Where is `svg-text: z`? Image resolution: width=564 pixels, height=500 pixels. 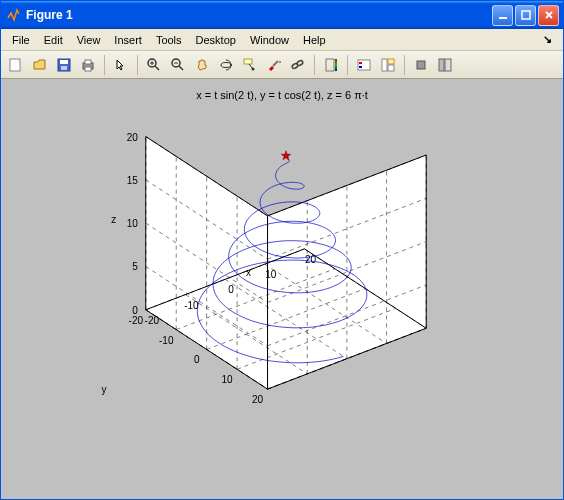 svg-text: z is located at coordinates (114, 220).